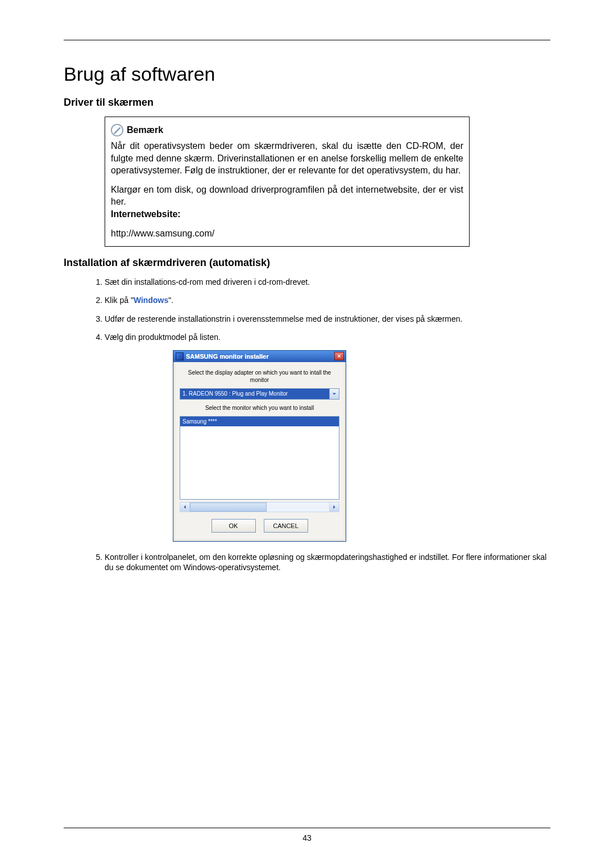 The image size is (614, 868). What do you see at coordinates (334, 394) in the screenshot?
I see `chevron-down-icon` at bounding box center [334, 394].